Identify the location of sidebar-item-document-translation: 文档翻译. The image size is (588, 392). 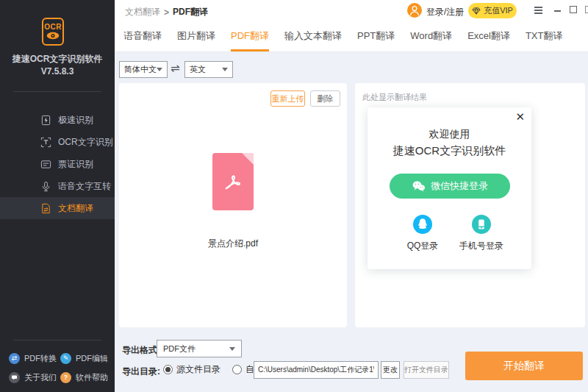
(57, 208).